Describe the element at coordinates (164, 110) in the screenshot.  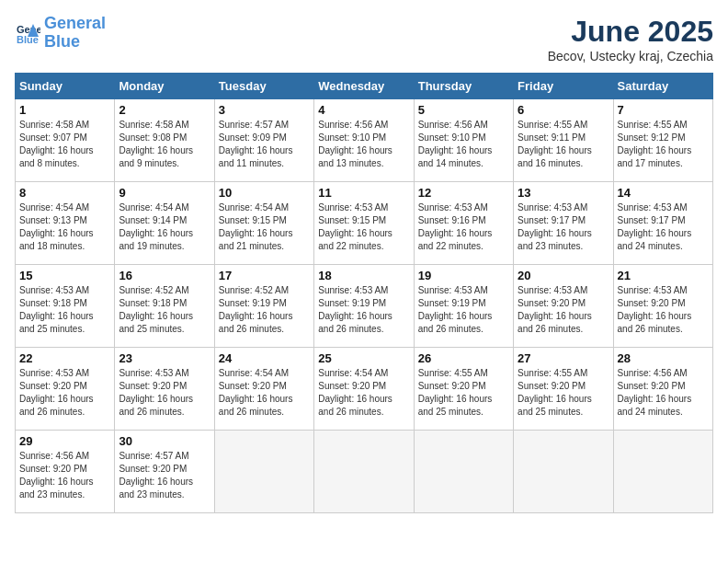
I see `day-number: 2` at that location.